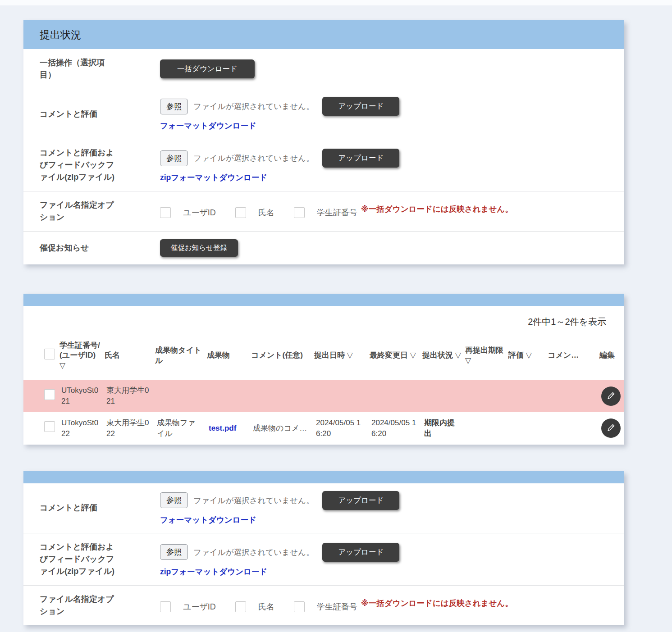  What do you see at coordinates (341, 357) in the screenshot?
I see `col-submitted-at: 提出日時 ▽` at bounding box center [341, 357].